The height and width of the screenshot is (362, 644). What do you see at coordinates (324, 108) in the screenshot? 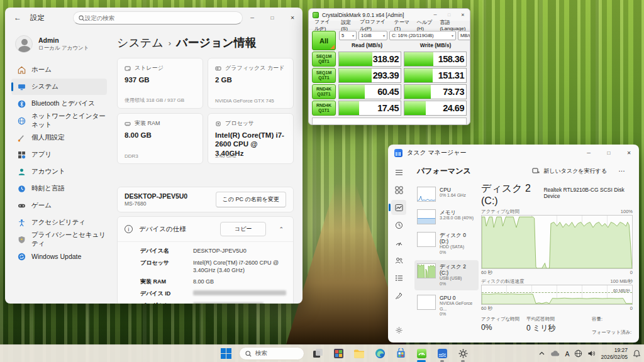
I see `rnd4k-q1t1-button: RND4KQ1T1` at bounding box center [324, 108].